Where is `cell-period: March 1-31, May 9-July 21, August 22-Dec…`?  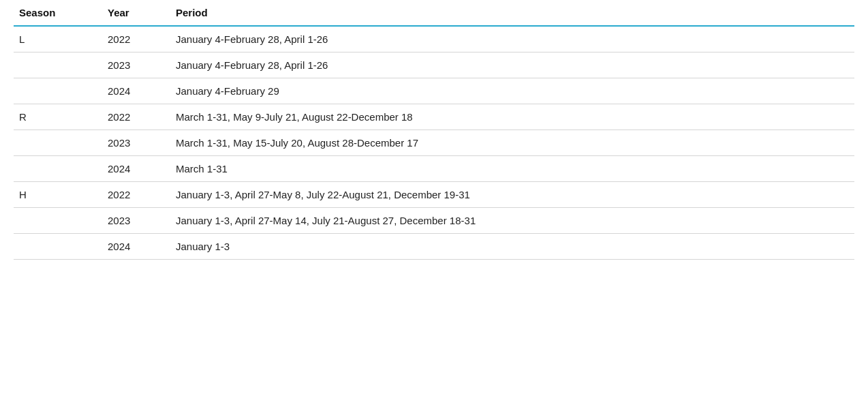
cell-period: March 1-31, May 9-July 21, August 22-Dec… is located at coordinates (512, 117).